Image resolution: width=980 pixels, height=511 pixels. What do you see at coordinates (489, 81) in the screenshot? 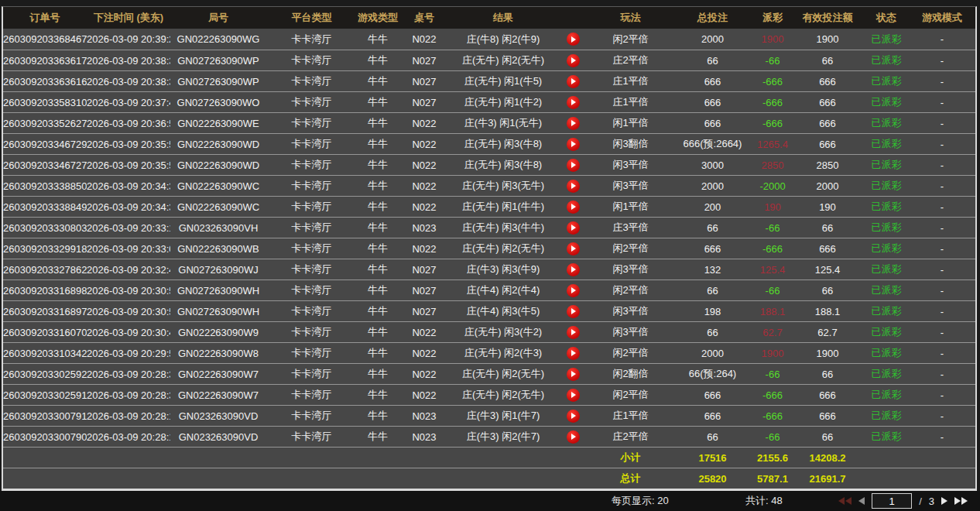
I see `table-row: 2603092033636162026-03-09 20:38:37GN0272…` at bounding box center [489, 81].